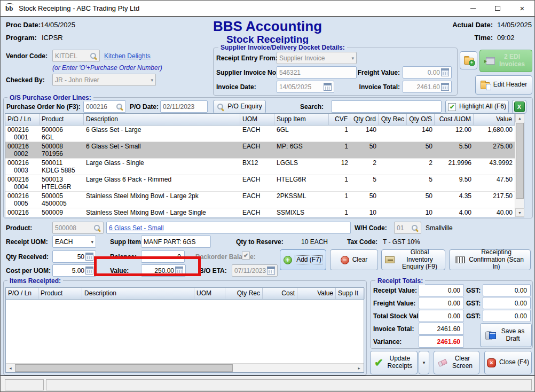 The width and height of the screenshot is (535, 392). What do you see at coordinates (163, 256) in the screenshot?
I see `balance-input: 0` at bounding box center [163, 256].